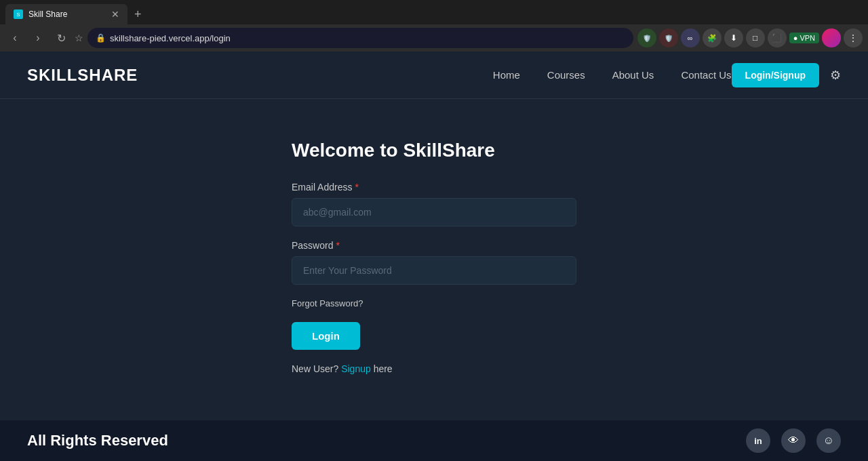 The image size is (868, 461). I want to click on site-logo: SkillShare, so click(83, 75).